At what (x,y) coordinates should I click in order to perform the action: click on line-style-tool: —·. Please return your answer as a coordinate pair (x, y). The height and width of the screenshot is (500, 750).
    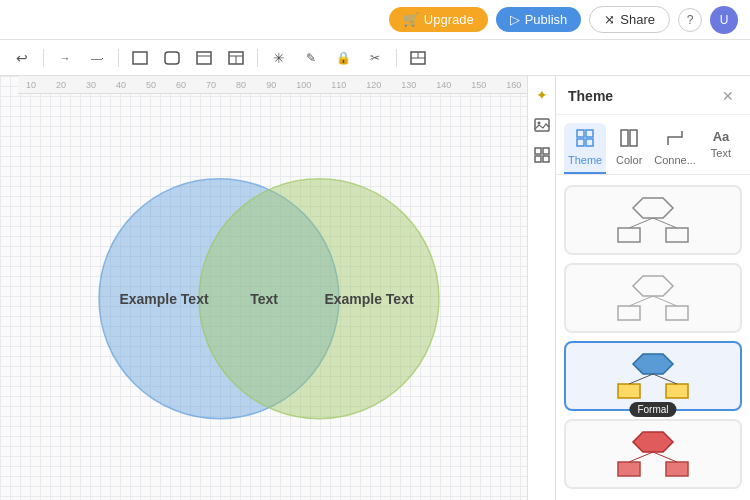
    Looking at the image, I should click on (97, 58).